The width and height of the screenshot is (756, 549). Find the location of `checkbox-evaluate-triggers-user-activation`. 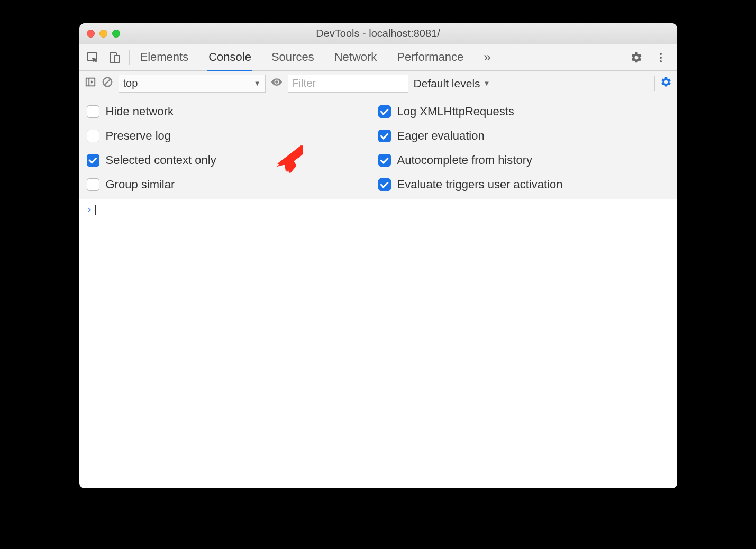

checkbox-evaluate-triggers-user-activation is located at coordinates (385, 185).